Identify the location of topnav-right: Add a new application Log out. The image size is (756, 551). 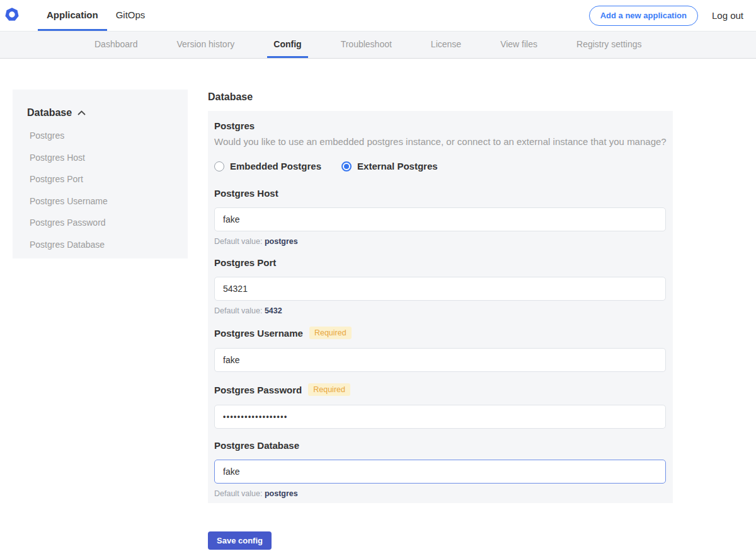
(667, 15).